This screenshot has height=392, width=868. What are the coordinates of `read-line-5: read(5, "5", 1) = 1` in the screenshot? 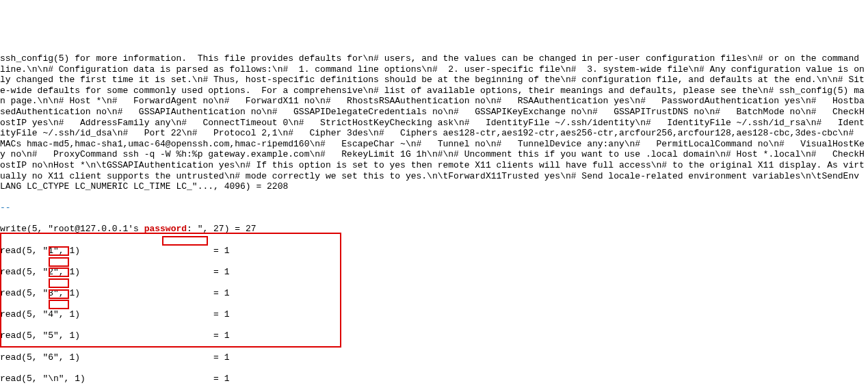 It's located at (434, 336).